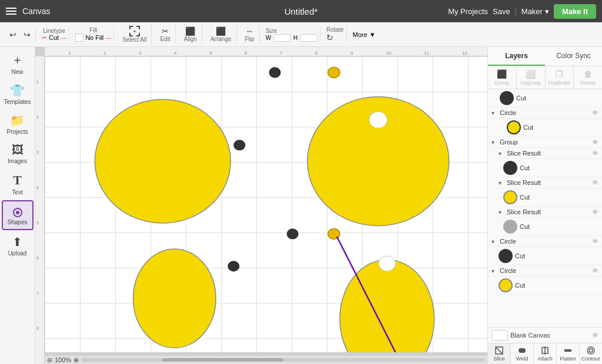 This screenshot has height=364, width=602. Describe the element at coordinates (545, 113) in the screenshot. I see `layer-item-circle-1: ▾ Circle 👁` at that location.